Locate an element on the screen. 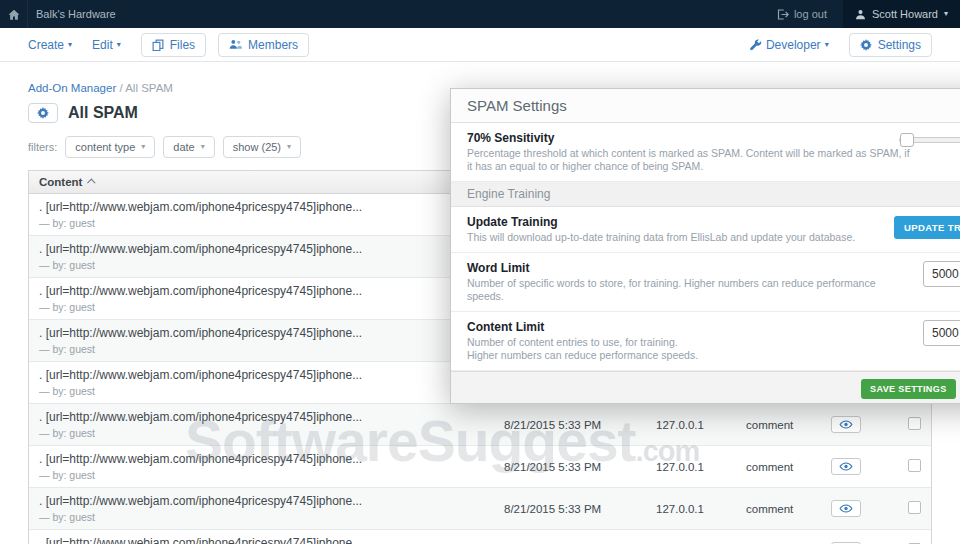 This screenshot has width=960, height=544. files-label: Files is located at coordinates (182, 45).